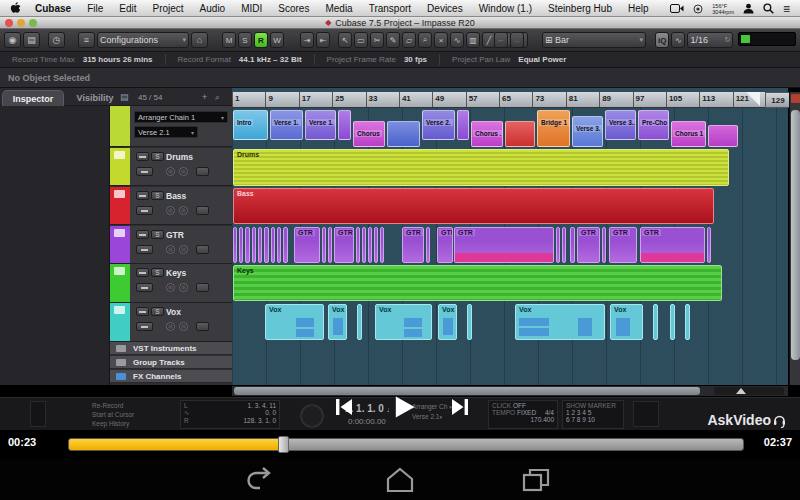  What do you see at coordinates (710, 40) in the screenshot?
I see `quantize-preset-dropdown: 1/16↻` at bounding box center [710, 40].